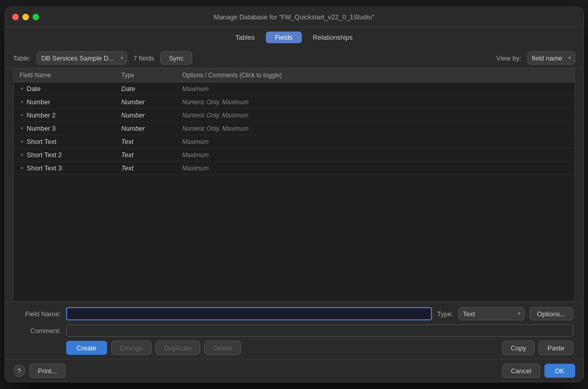 The height and width of the screenshot is (389, 588). What do you see at coordinates (294, 348) in the screenshot?
I see `action-buttons-row: Create Change Duplicate Delete Copy Past…` at bounding box center [294, 348].